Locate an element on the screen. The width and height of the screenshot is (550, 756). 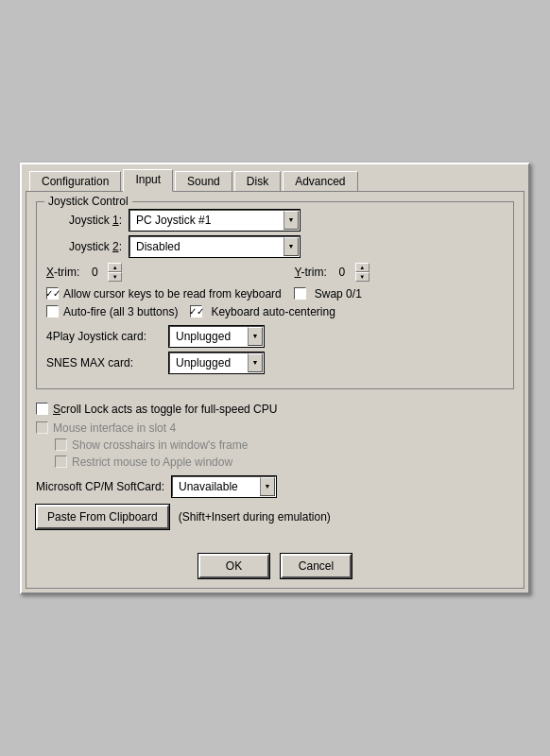
scroll-lock-row: Scroll Lock acts as toggle for full-spee… is located at coordinates (275, 409).